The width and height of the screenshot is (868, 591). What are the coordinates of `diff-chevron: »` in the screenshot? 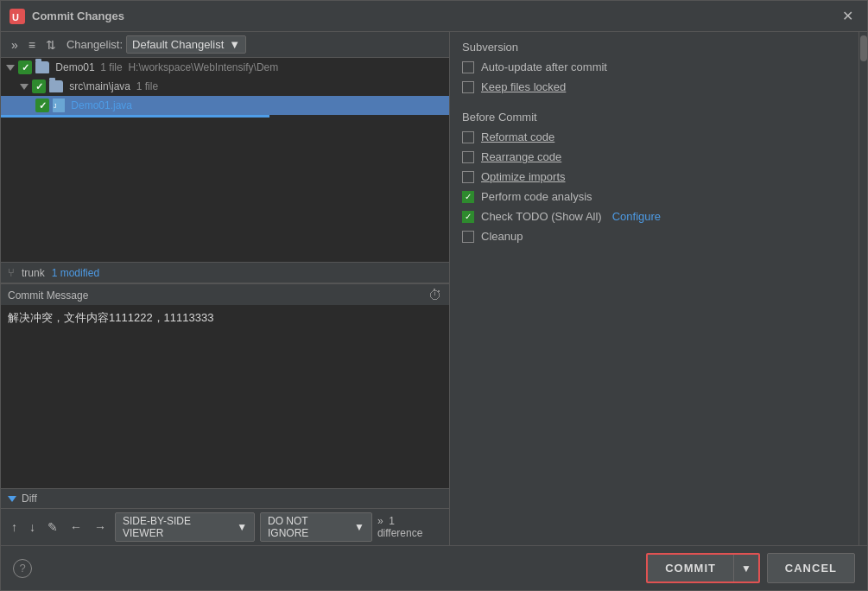 It's located at (380, 521).